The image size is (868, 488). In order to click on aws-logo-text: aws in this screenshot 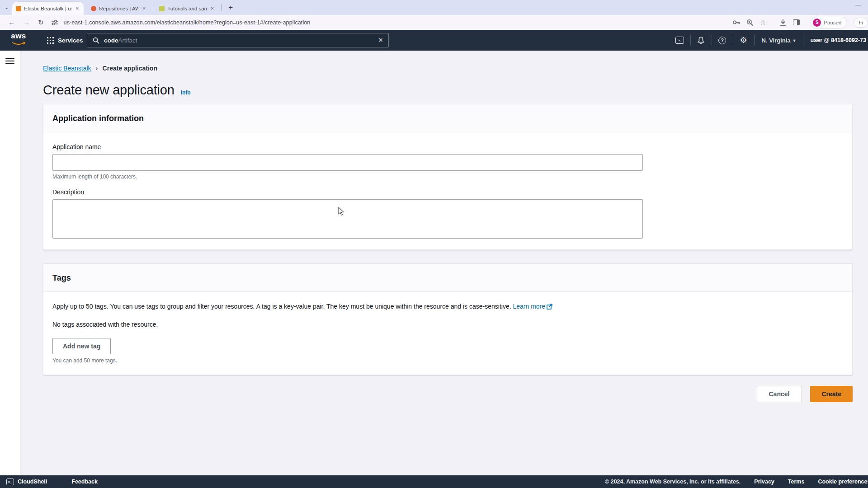, I will do `click(19, 36)`.